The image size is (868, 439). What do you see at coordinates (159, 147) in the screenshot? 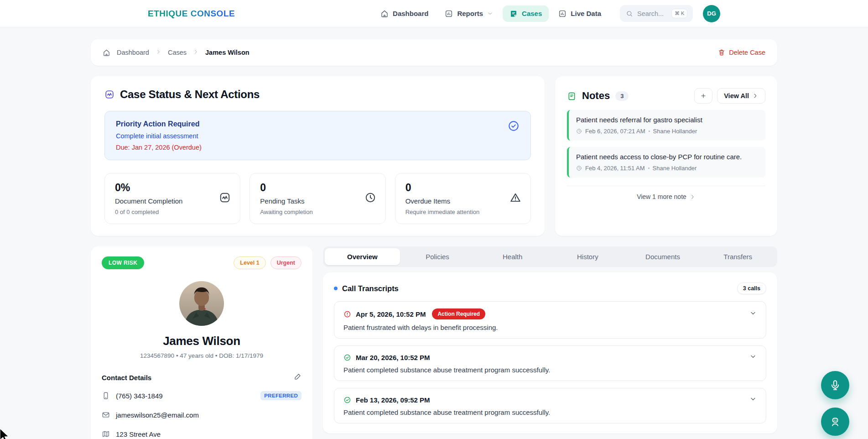
I see `priority-due-date: Due: Jan 27, 2026 (Overdue)` at bounding box center [159, 147].